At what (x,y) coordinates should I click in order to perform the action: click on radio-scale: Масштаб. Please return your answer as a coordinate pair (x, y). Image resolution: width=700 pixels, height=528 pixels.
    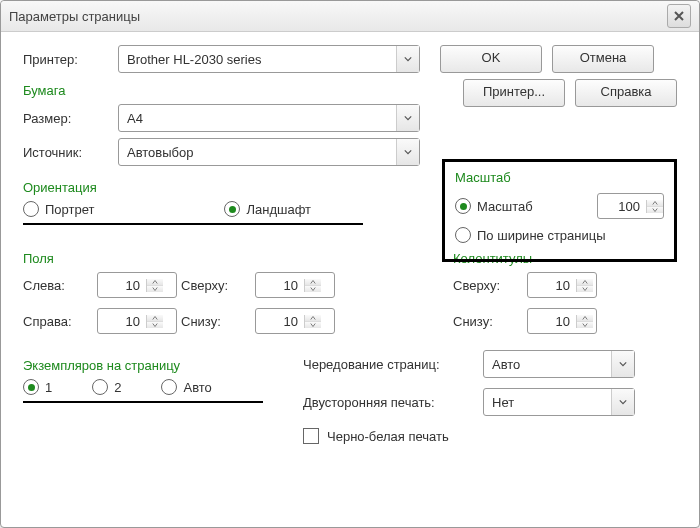
    Looking at the image, I should click on (494, 206).